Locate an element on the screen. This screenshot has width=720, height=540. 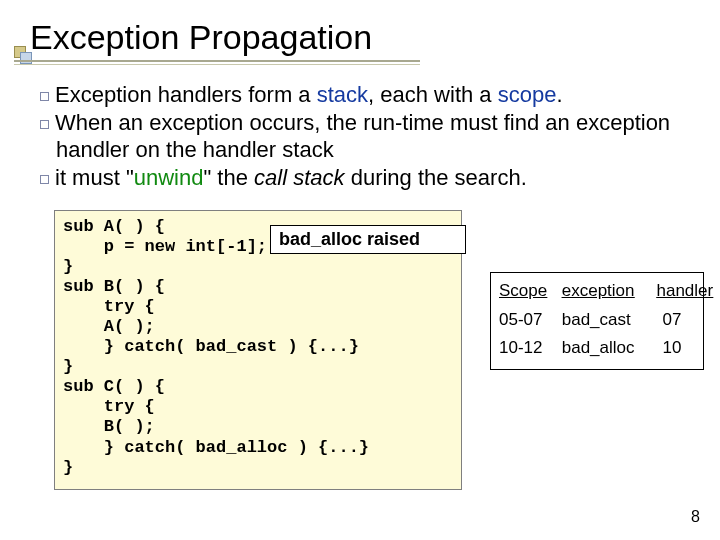
raised-label: bad_alloc raised is located at coordinates (368, 240).